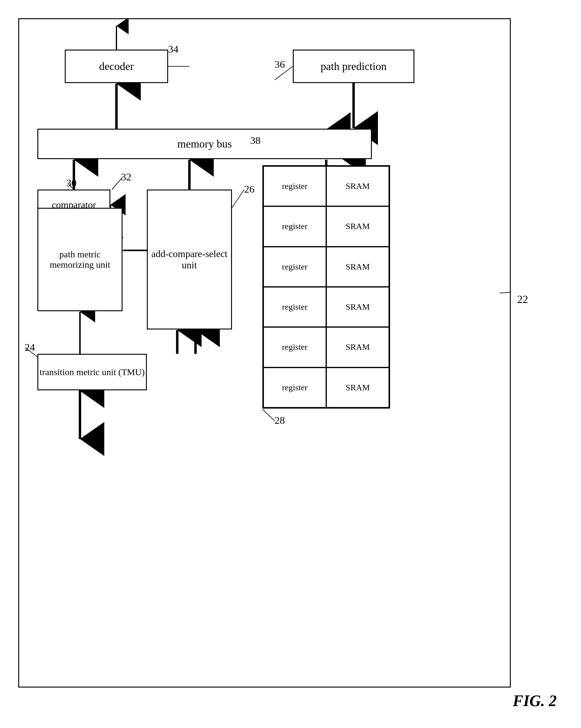 This screenshot has height=728, width=581. Describe the element at coordinates (173, 49) in the screenshot. I see `ref-34: 34` at that location.